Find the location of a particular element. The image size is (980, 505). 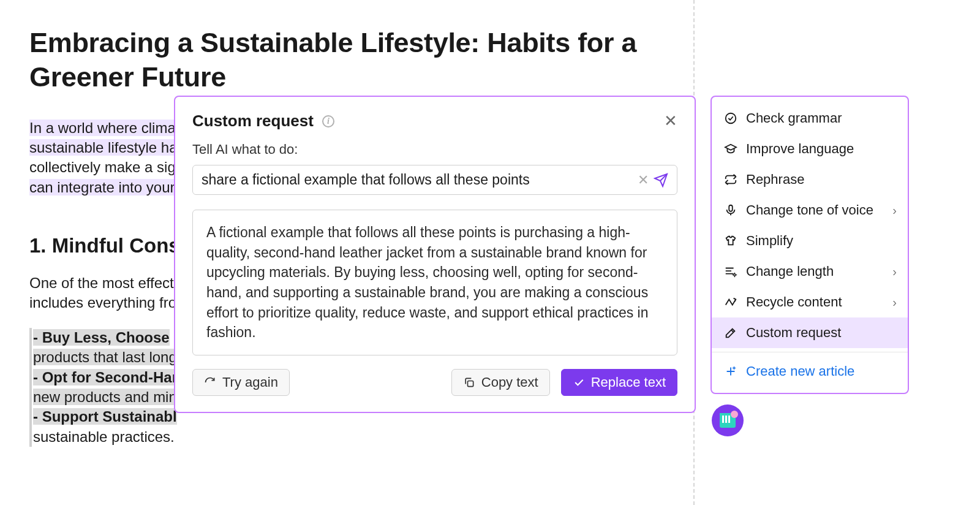

prompt-input is located at coordinates (417, 180).